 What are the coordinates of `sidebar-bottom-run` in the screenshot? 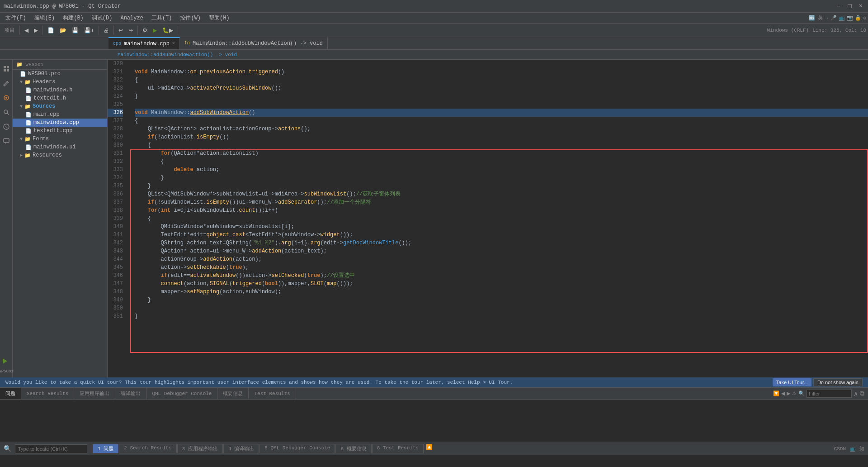 It's located at (5, 362).